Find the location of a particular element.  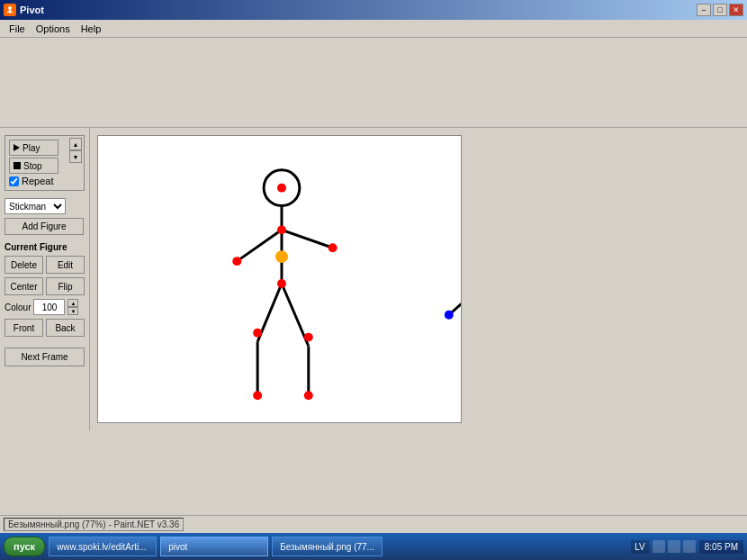

menu-help: Help is located at coordinates (92, 29).